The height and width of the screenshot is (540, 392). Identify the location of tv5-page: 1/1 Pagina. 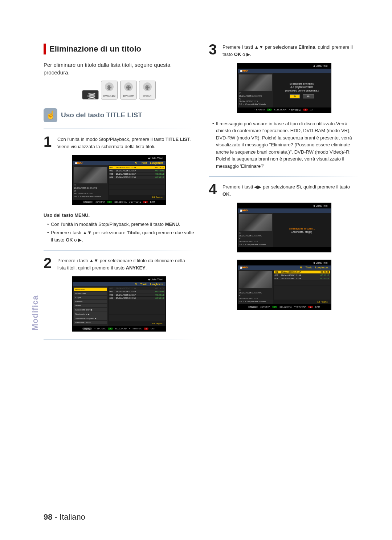
(302, 302).